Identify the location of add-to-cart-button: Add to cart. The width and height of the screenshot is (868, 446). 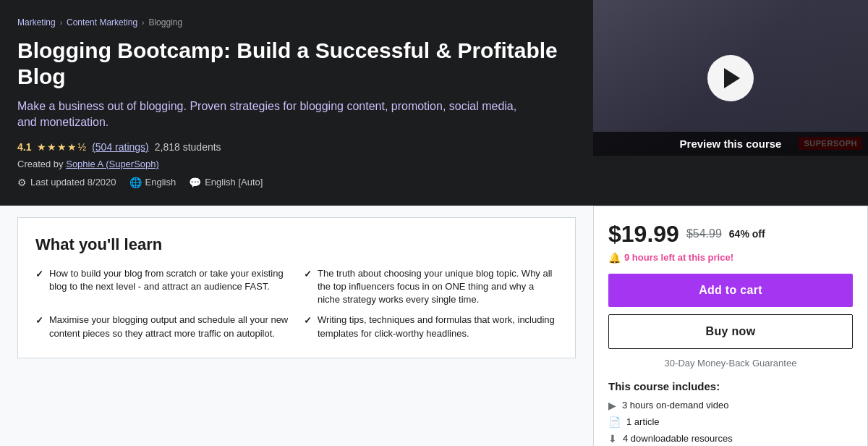
(731, 290).